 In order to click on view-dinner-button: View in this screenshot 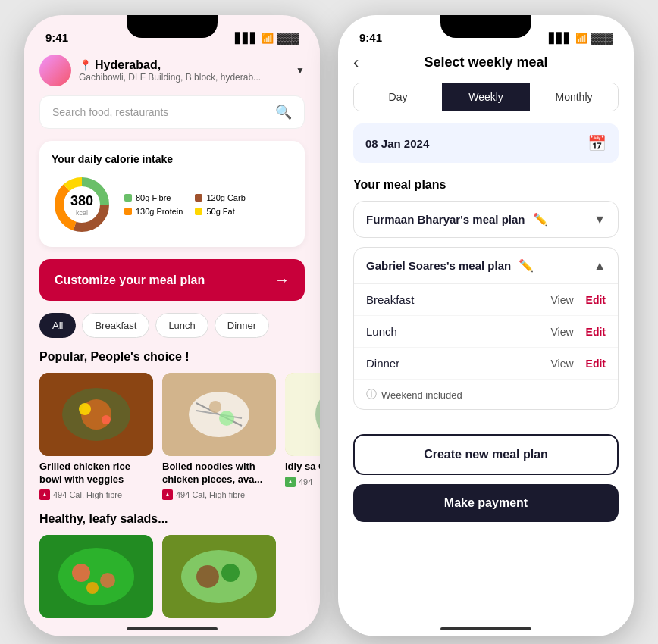, I will do `click(562, 364)`.